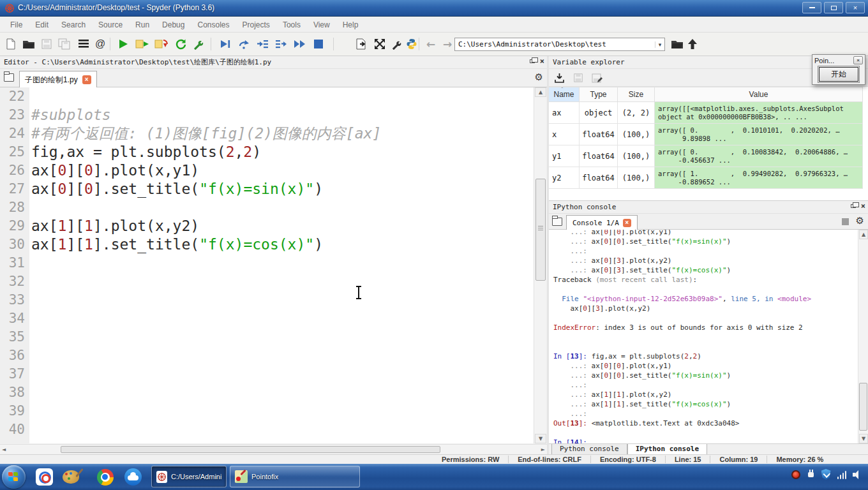 Image resolution: width=868 pixels, height=490 pixels. What do you see at coordinates (11, 44) in the screenshot?
I see `new-file-icon` at bounding box center [11, 44].